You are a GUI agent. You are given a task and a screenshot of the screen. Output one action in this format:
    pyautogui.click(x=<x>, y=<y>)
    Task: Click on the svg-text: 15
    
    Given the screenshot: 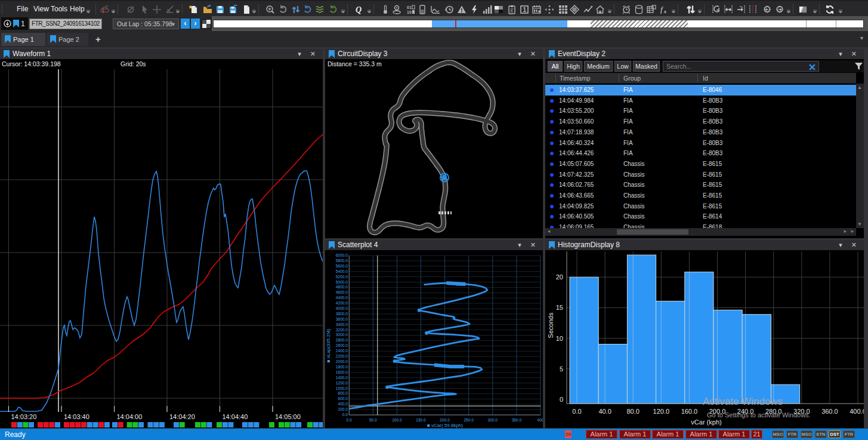 What is the action you would take?
    pyautogui.click(x=560, y=307)
    